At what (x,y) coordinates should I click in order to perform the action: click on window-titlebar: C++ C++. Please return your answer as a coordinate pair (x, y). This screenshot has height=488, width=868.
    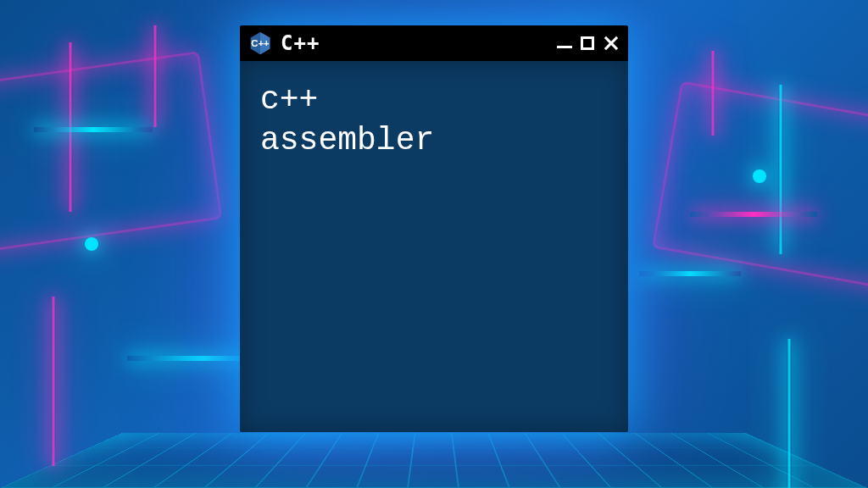
    Looking at the image, I should click on (434, 43).